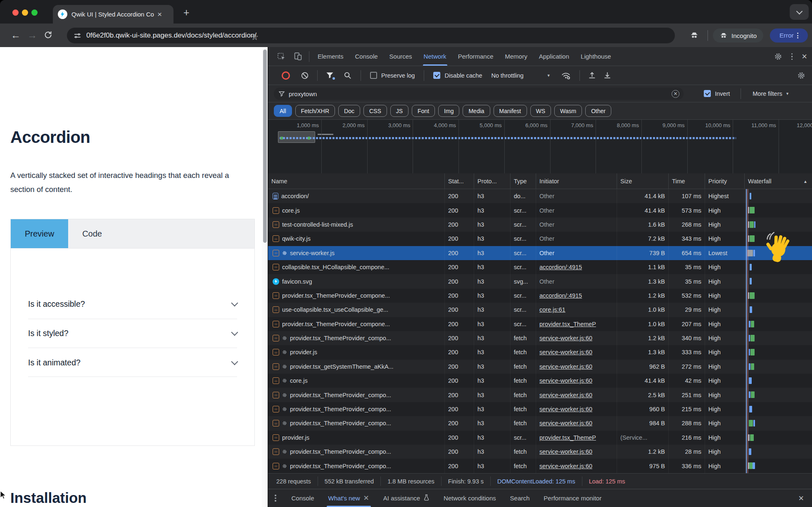 The height and width of the screenshot is (507, 812). What do you see at coordinates (694, 36) in the screenshot?
I see `extension-incognito-icon` at bounding box center [694, 36].